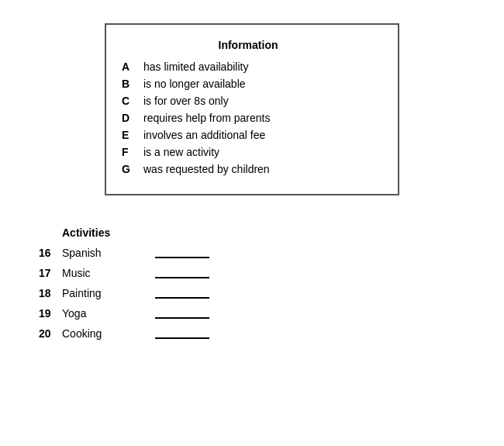 The width and height of the screenshot is (504, 446). I want to click on activity-name-cooking: Cooking, so click(109, 334).